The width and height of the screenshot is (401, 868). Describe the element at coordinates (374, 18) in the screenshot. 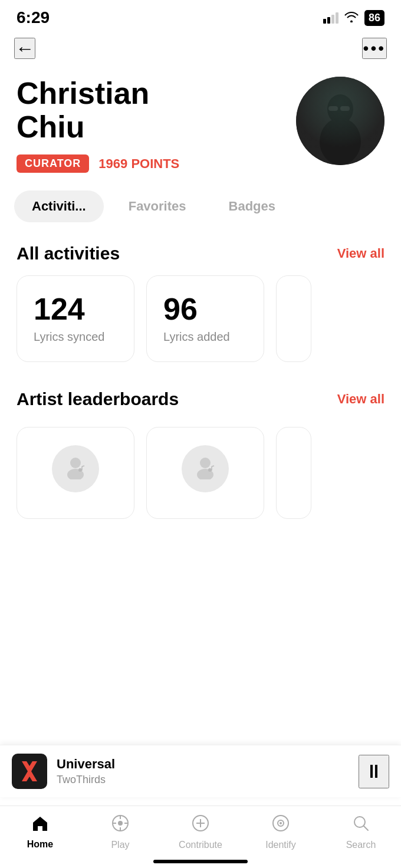

I see `battery-icon: 86` at that location.